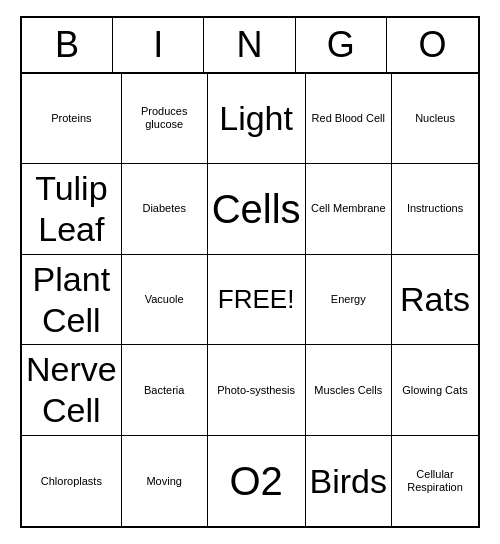 This screenshot has height=544, width=500. What do you see at coordinates (250, 46) in the screenshot?
I see `bingo-header: B I N G O` at bounding box center [250, 46].